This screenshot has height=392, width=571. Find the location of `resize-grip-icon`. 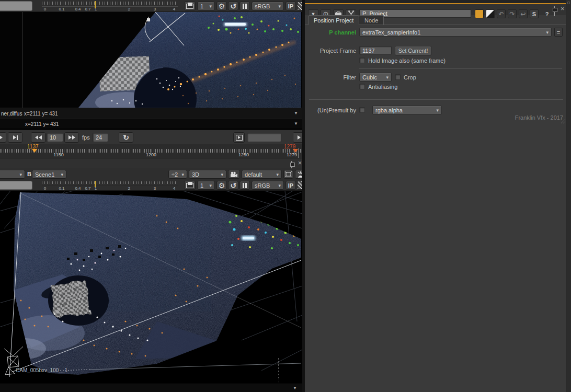

resize-grip-icon is located at coordinates (564, 121).